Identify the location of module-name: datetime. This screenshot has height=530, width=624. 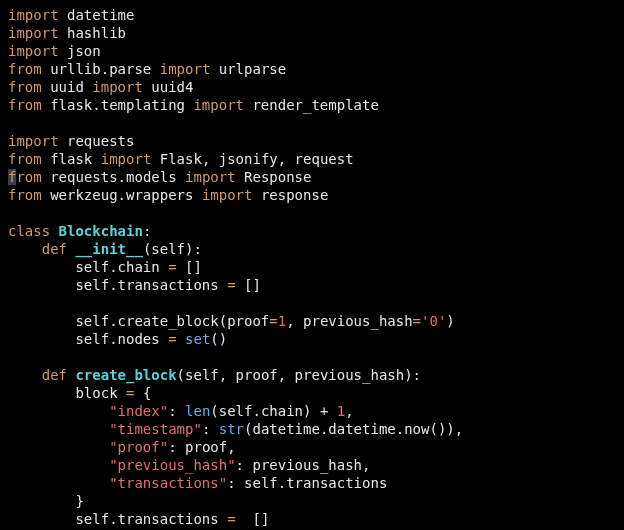
(97, 15).